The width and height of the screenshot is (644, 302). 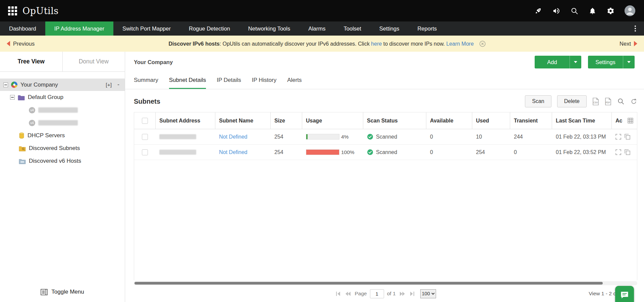 I want to click on add-dropdown-caret, so click(x=576, y=62).